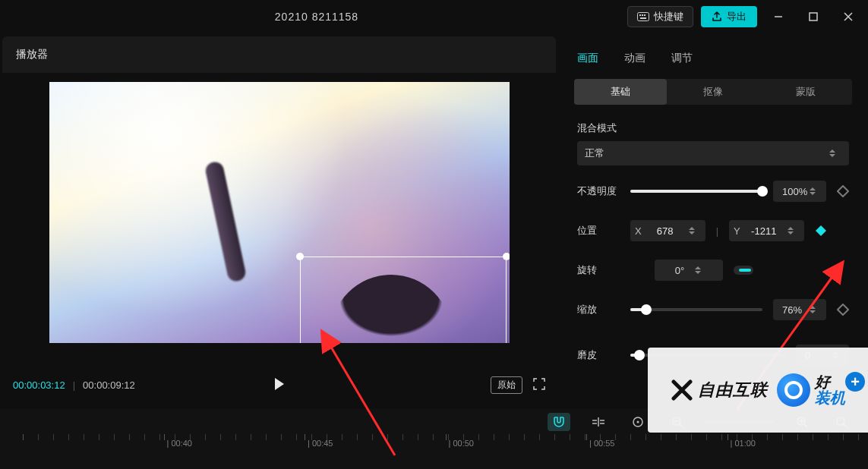 This screenshot has height=469, width=868. What do you see at coordinates (767, 231) in the screenshot?
I see `position-y-field: Y -1211` at bounding box center [767, 231].